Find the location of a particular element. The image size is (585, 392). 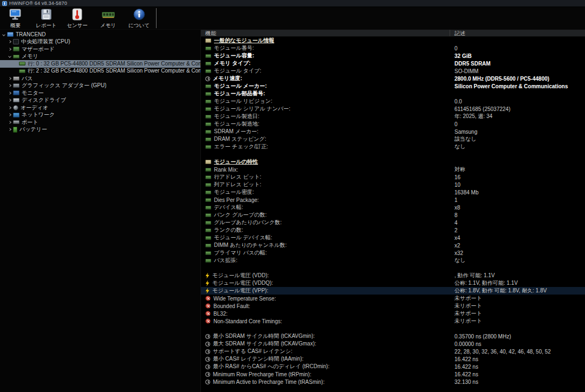

sidebar-item: TRANCEND is located at coordinates (100, 35).